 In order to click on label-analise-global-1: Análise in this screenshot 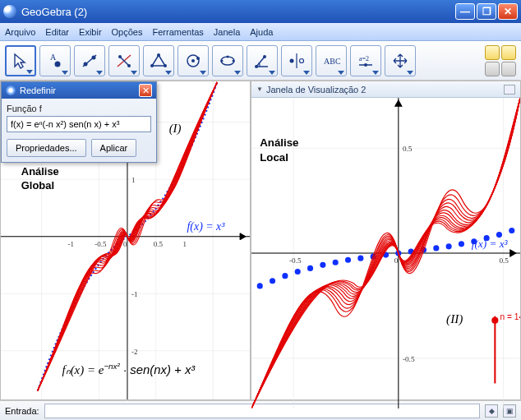, I will do `click(40, 171)`.